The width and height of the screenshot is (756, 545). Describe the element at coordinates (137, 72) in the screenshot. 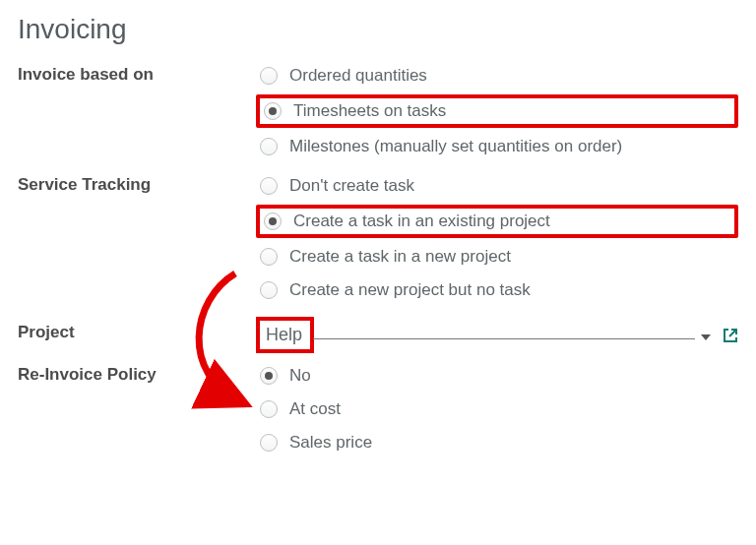

I see `label-invoice-based-on: Invoice based on` at that location.